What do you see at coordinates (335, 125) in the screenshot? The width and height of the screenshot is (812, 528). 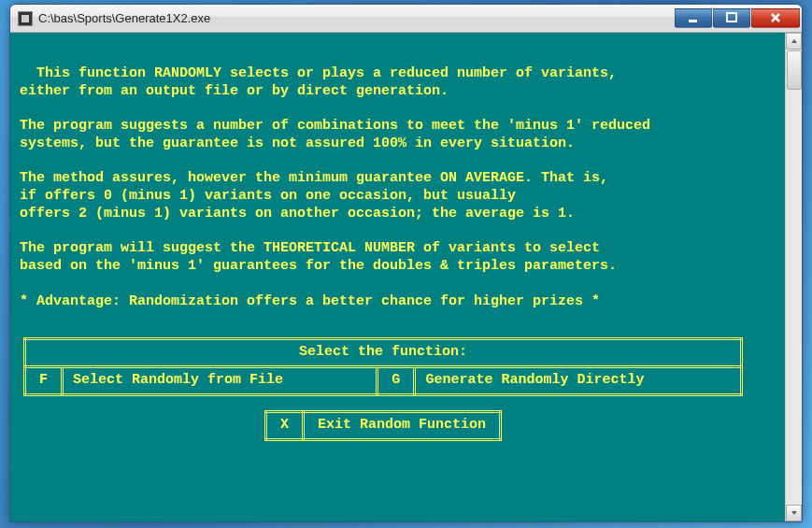 I see `console-line: The program suggests a number of combina…` at bounding box center [335, 125].